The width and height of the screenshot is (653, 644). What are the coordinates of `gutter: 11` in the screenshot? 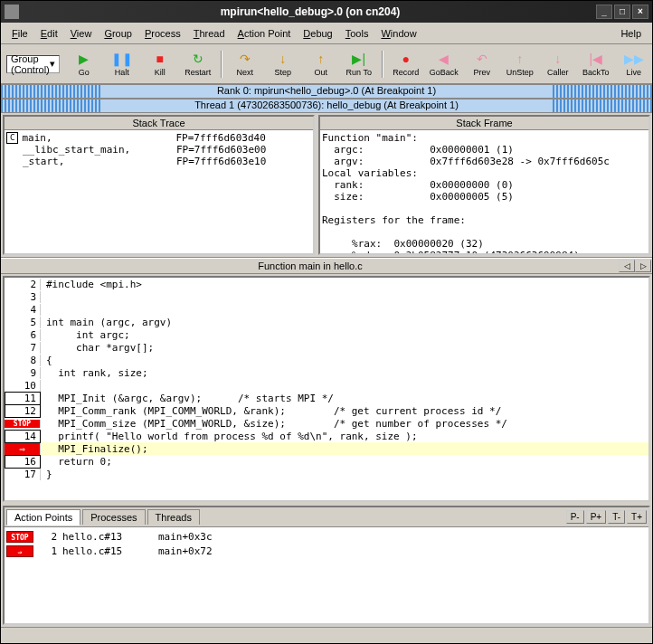 It's located at (23, 398).